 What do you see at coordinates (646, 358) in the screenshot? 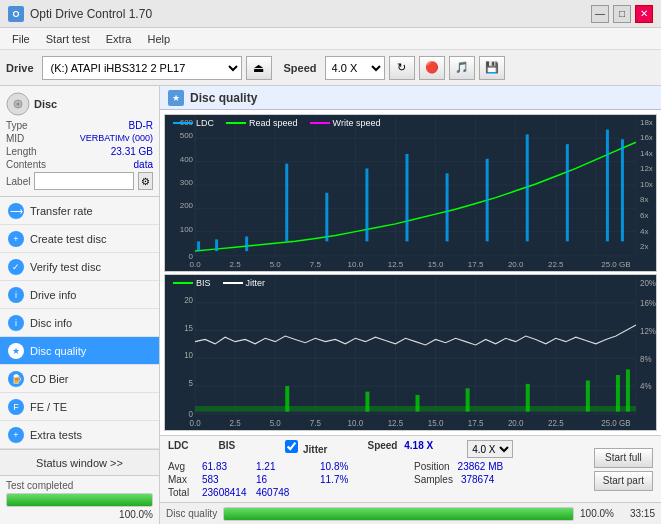
I see `svg-text: 8%` at bounding box center [646, 358].